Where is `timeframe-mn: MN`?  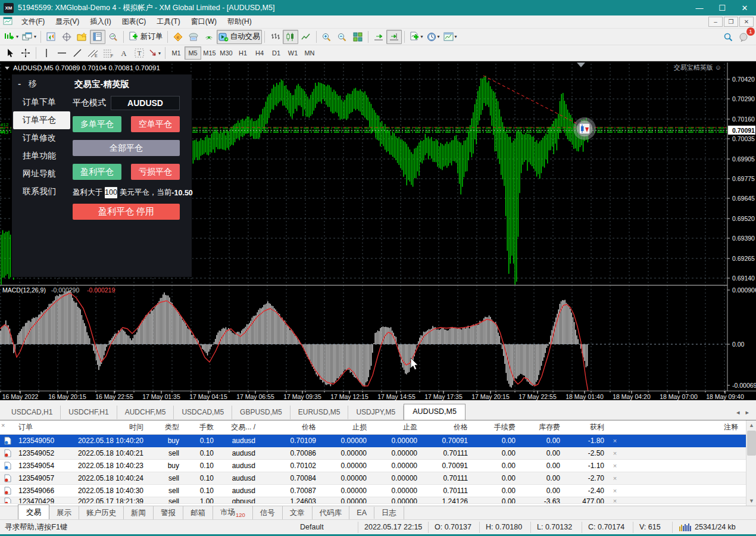 timeframe-mn: MN is located at coordinates (310, 53).